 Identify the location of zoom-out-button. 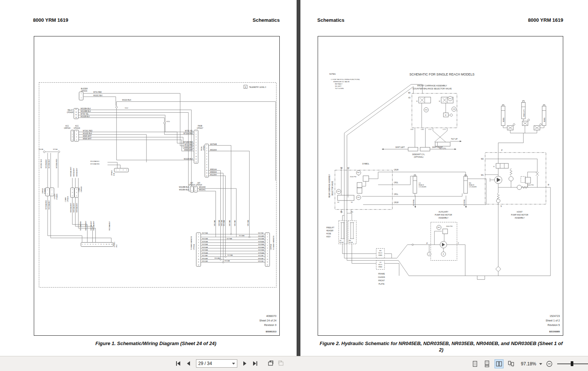
(549, 364).